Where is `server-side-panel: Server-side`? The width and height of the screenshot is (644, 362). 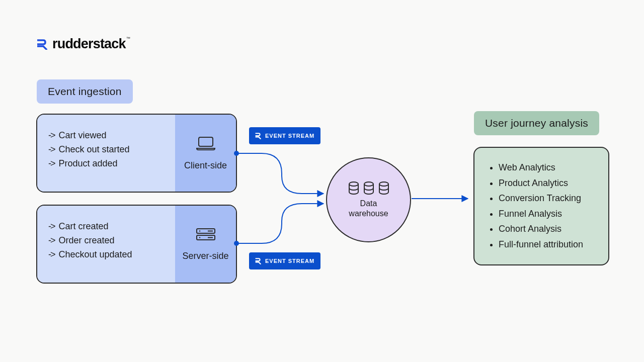
server-side-panel: Server-side is located at coordinates (205, 244).